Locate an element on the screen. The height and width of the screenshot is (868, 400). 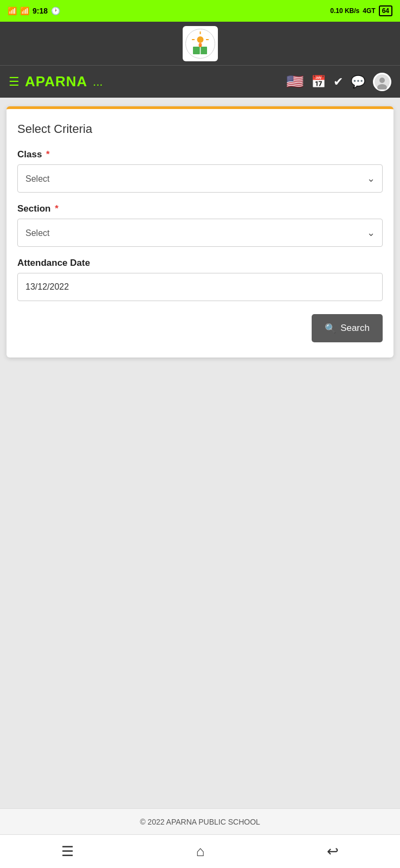
section-form-group: Section * Select ⌄ is located at coordinates (200, 225).